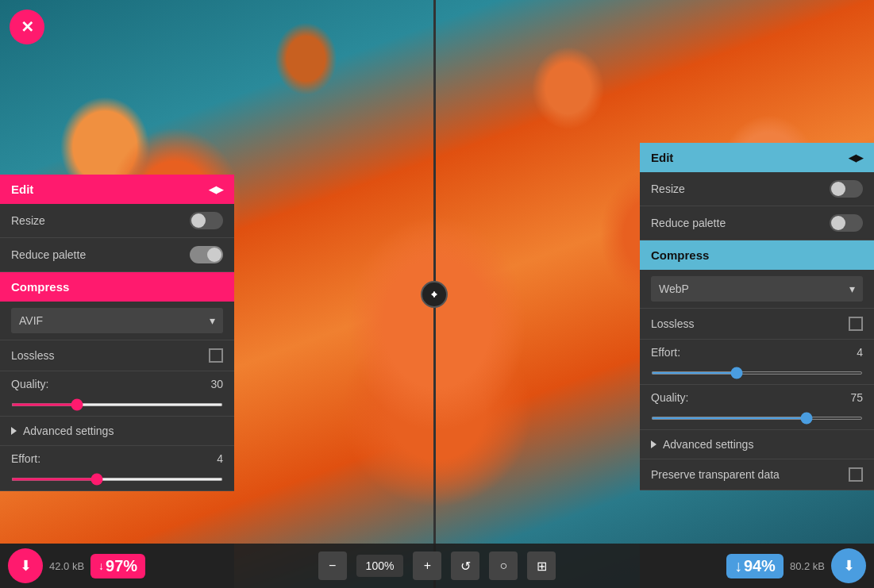  What do you see at coordinates (856, 475) in the screenshot?
I see `right-preserve-transparent-checkbox` at bounding box center [856, 475].